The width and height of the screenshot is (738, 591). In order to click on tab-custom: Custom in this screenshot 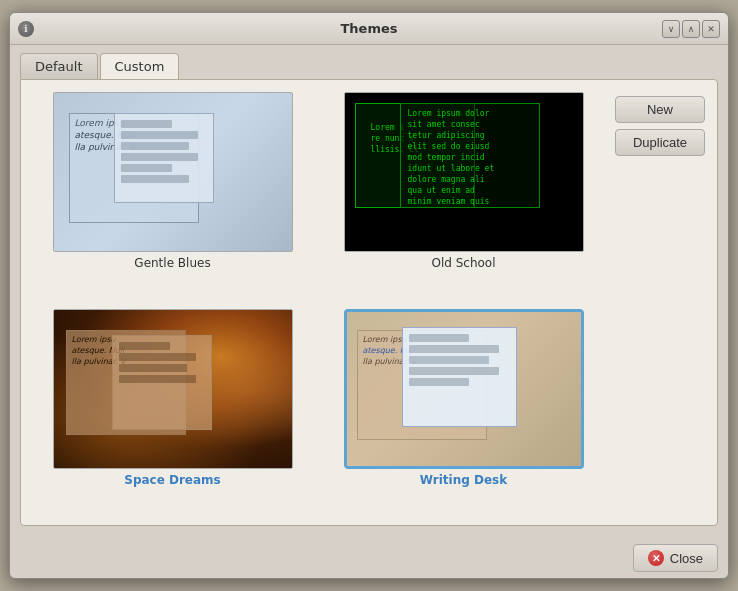, I will do `click(140, 66)`.